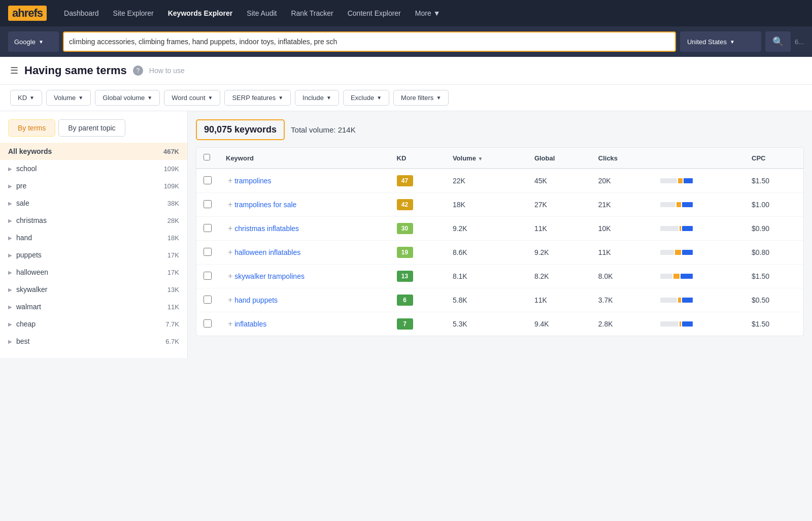 The width and height of the screenshot is (812, 521). I want to click on kd-badge: 47, so click(405, 181).